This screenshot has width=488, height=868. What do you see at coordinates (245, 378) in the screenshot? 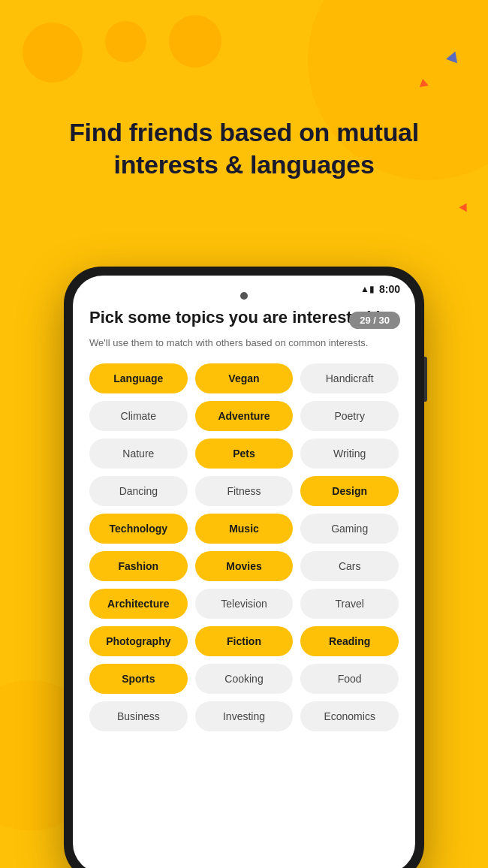
I see `topic-chip-vegan: Vegan` at bounding box center [245, 378].